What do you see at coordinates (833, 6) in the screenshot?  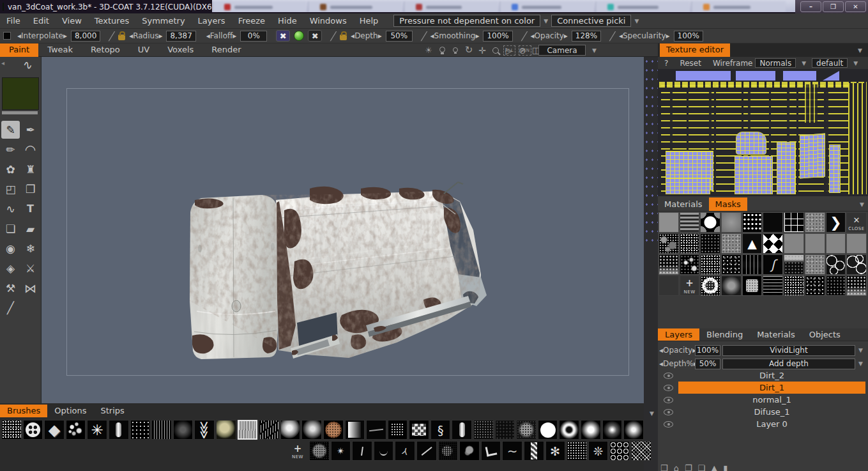 I see `restore-button: ❐` at bounding box center [833, 6].